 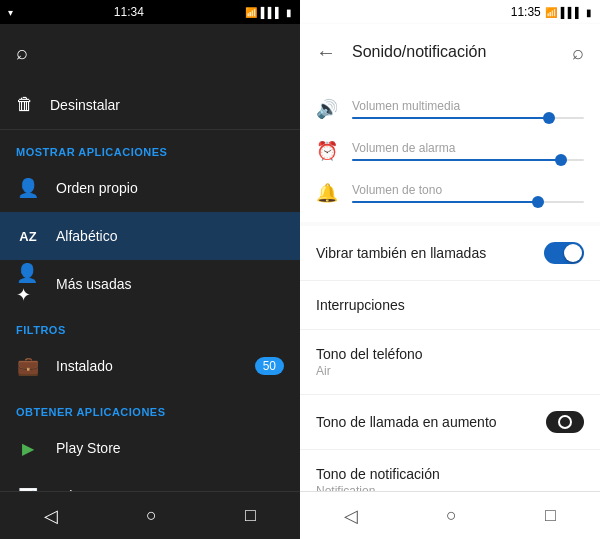 I want to click on volume-multimedia-content: Volumen multimedia, so click(x=468, y=109).